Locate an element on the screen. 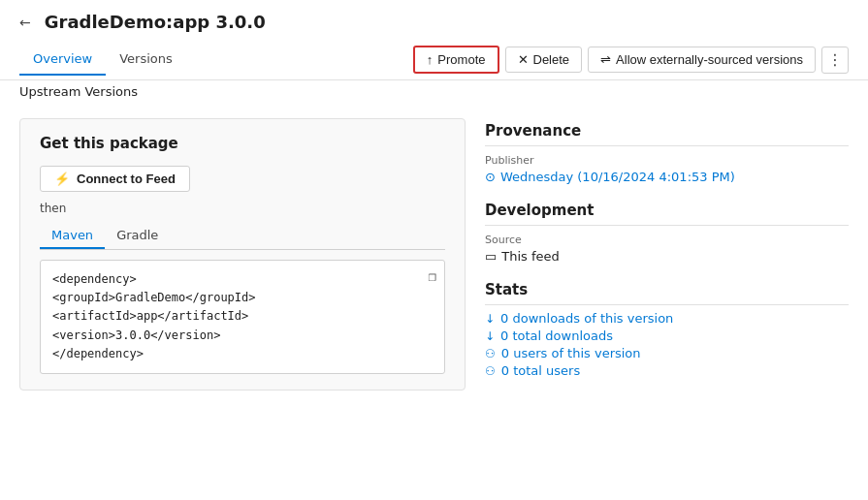 The height and width of the screenshot is (500, 868). connect-icon: ⚡ is located at coordinates (62, 178).